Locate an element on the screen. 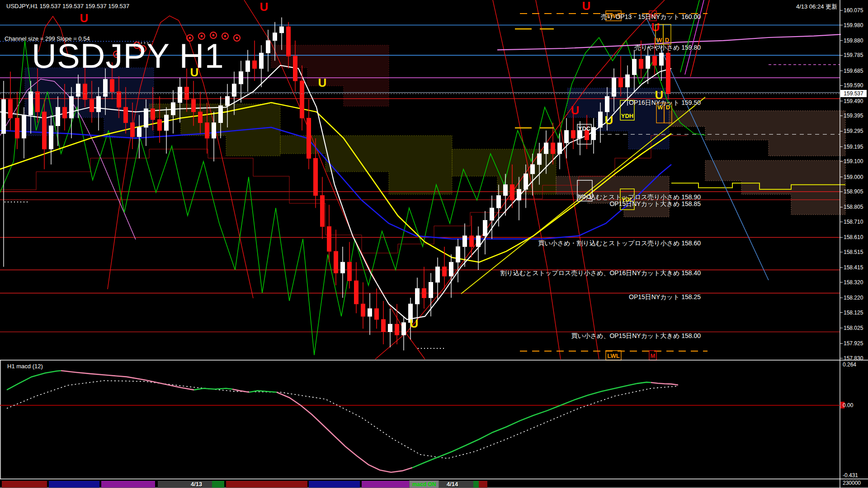  macd-max-value: 0.264 is located at coordinates (849, 365).